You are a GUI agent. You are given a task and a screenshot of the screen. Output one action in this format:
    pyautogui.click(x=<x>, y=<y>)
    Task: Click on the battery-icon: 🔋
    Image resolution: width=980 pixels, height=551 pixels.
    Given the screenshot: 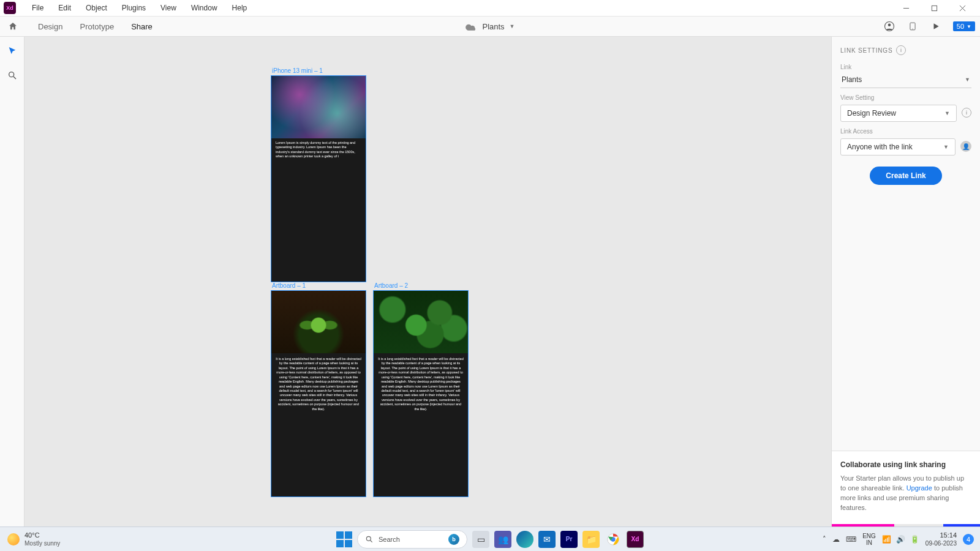 What is the action you would take?
    pyautogui.click(x=915, y=539)
    